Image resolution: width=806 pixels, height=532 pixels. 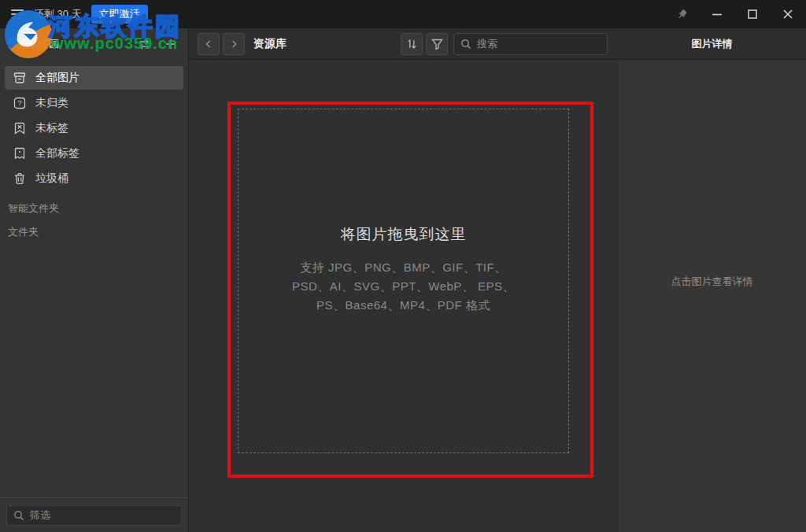 What do you see at coordinates (94, 204) in the screenshot?
I see `sidebar-section-smart-folders: 智能文件夹` at bounding box center [94, 204].